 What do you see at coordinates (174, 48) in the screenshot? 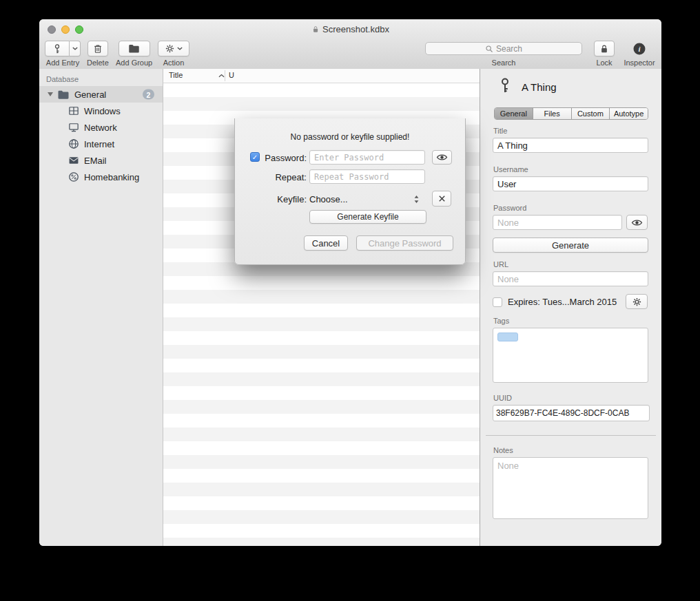
I see `action-button` at bounding box center [174, 48].